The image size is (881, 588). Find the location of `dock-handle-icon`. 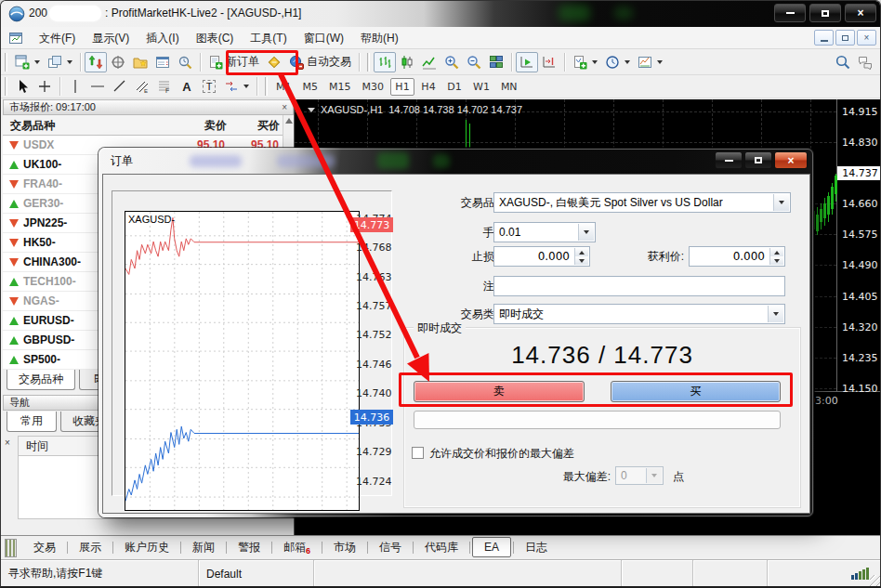

dock-handle-icon is located at coordinates (11, 548).